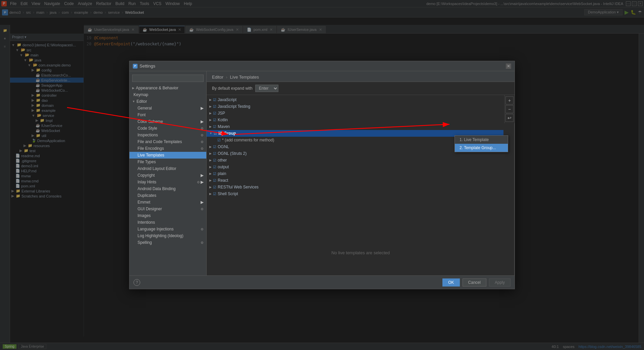 This screenshot has height=350, width=644. I want to click on nav-live-templates: Live Templates, so click(168, 155).